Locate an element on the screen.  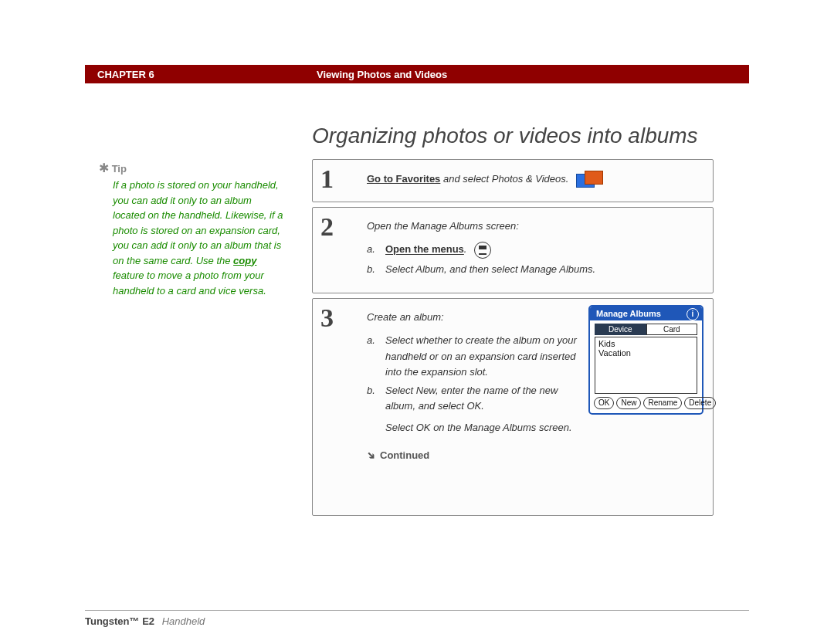
open-menus-link: Open the menus is located at coordinates (425, 250).